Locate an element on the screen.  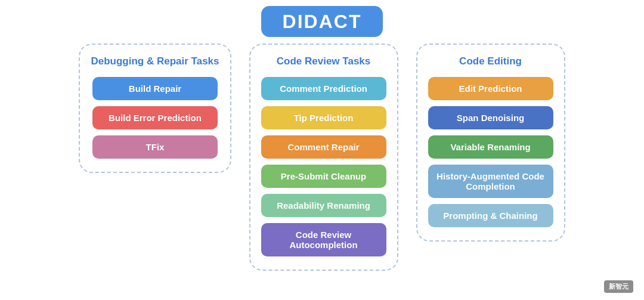
task-btn-span-denoising: Span Denoising is located at coordinates (491, 118).